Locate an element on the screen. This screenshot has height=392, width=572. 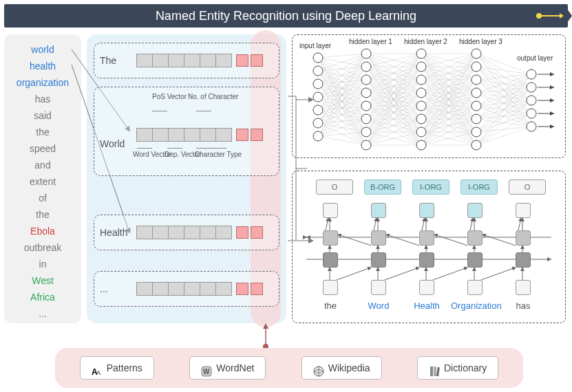
feature-row-world: World PoS Vector No. of Character Word V… is located at coordinates (187, 131).